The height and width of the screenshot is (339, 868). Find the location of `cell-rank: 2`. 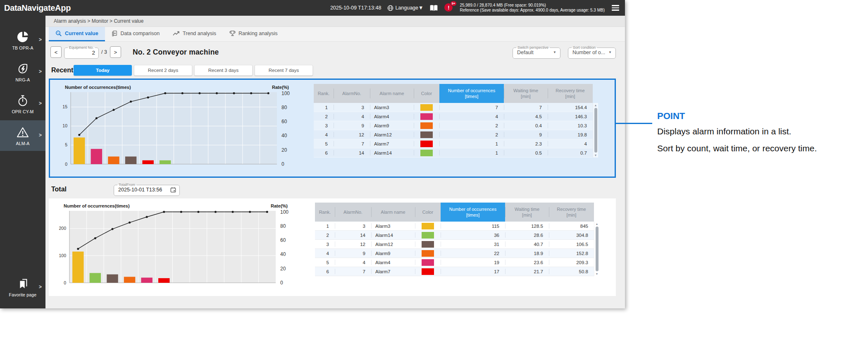

cell-rank: 2 is located at coordinates (325, 235).